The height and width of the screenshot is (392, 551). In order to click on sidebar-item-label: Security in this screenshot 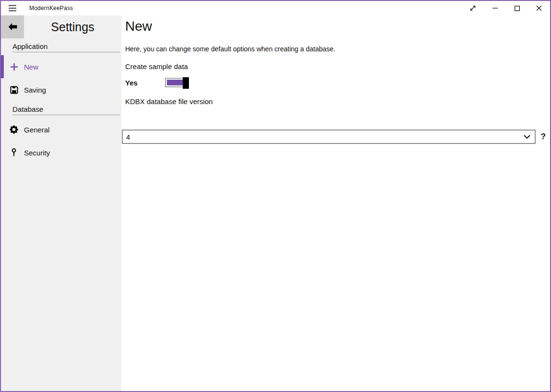, I will do `click(37, 153)`.